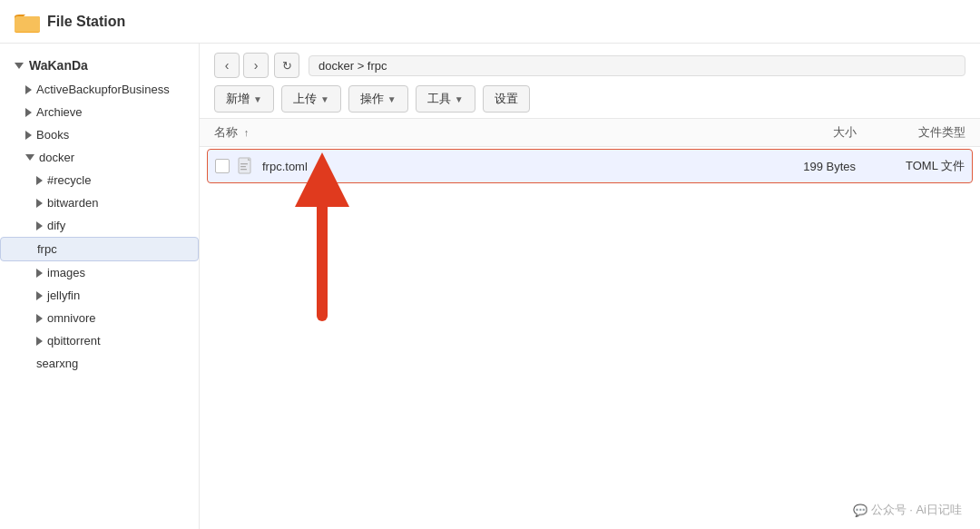  Describe the element at coordinates (910, 166) in the screenshot. I see `file-type: TOML 文件` at that location.